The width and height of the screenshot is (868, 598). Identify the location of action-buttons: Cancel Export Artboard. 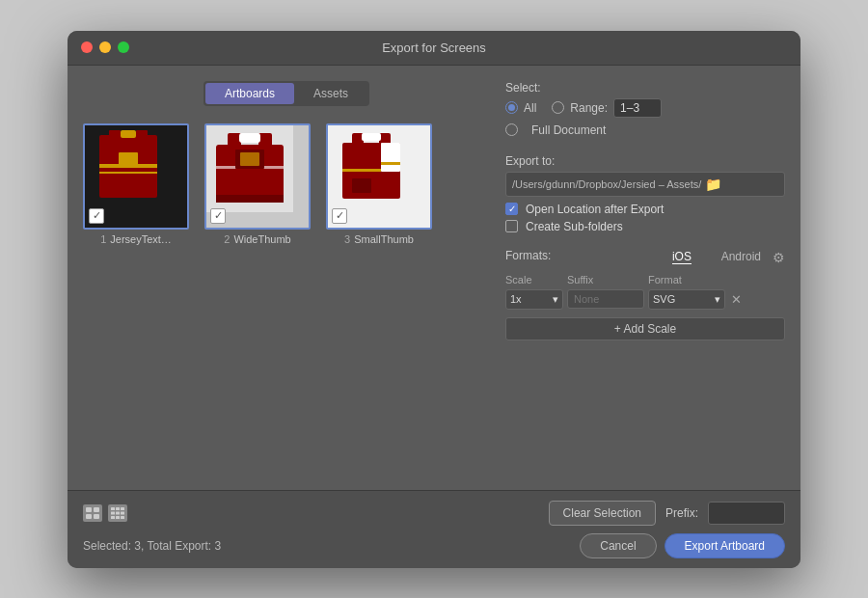
(683, 546).